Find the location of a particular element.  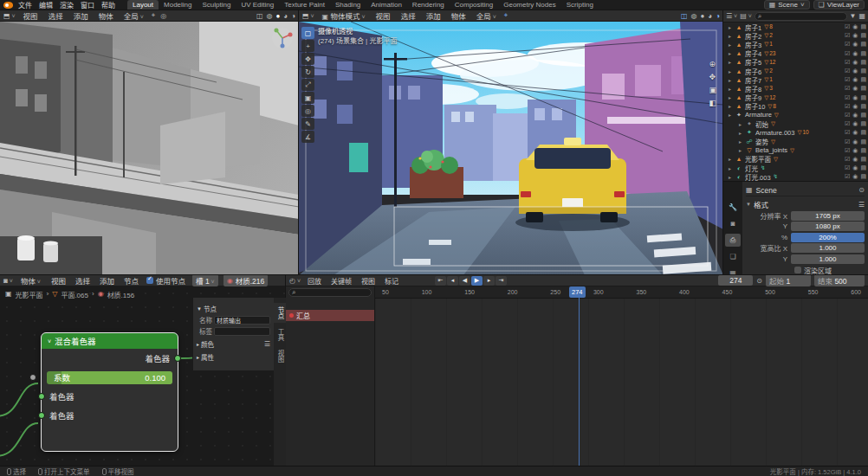

aspect-y-field: 1.000 is located at coordinates (828, 260).